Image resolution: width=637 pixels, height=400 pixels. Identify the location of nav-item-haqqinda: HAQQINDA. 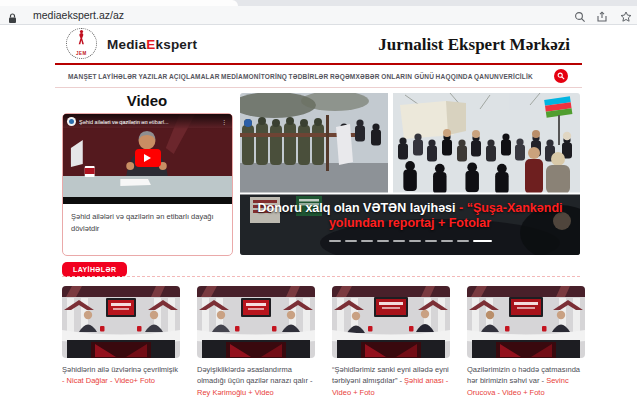
(454, 76).